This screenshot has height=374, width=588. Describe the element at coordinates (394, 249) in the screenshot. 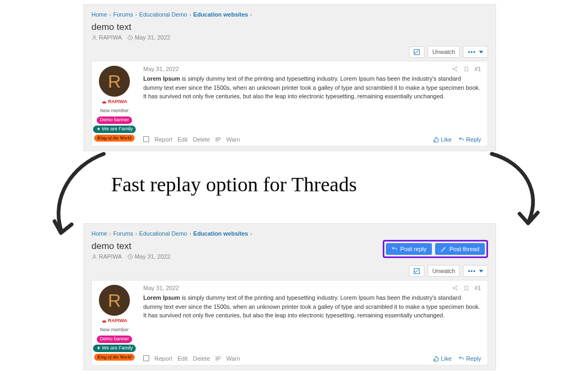

I see `replyarrow-icon` at that location.